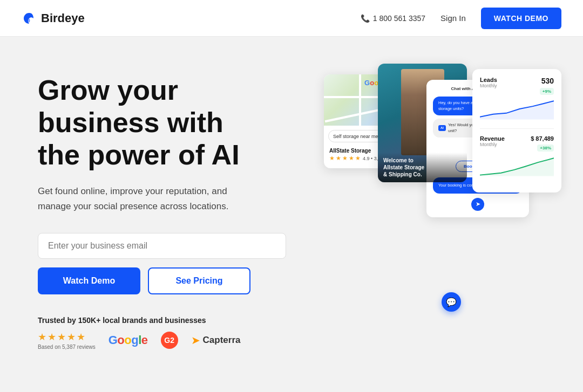 This screenshot has width=583, height=392. What do you see at coordinates (399, 18) in the screenshot?
I see `phone-number: 1 800 561 3357` at bounding box center [399, 18].